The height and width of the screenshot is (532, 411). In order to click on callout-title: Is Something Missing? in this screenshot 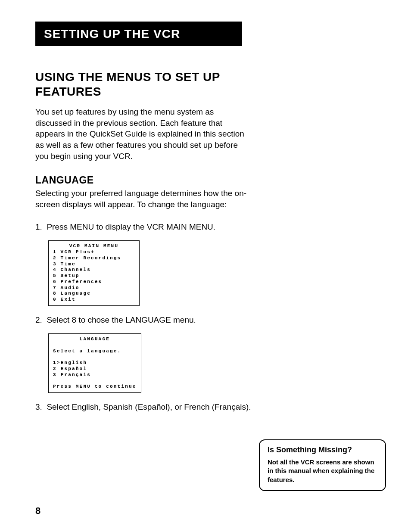, I will do `click(322, 450)`.